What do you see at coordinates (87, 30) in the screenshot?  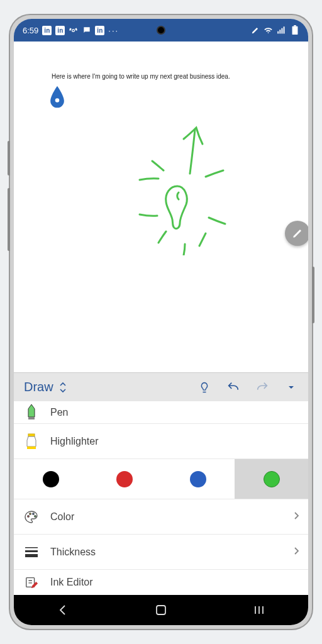 I see `chat-icon` at bounding box center [87, 30].